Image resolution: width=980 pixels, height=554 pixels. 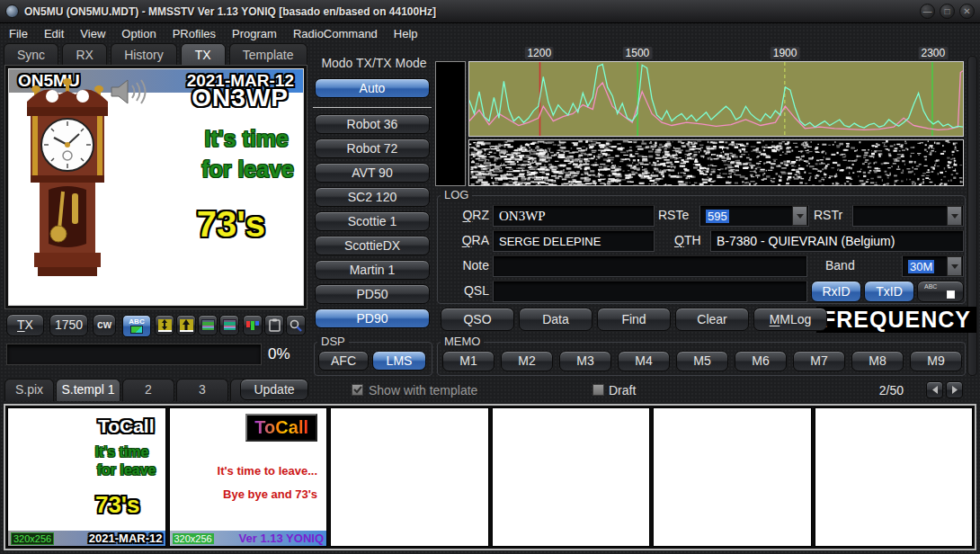 What do you see at coordinates (490, 12) in the screenshot?
I see `title-bar: ON5MU (ON5MU.MDT) - MMSSTV Ver 1.13 YONI…` at bounding box center [490, 12].